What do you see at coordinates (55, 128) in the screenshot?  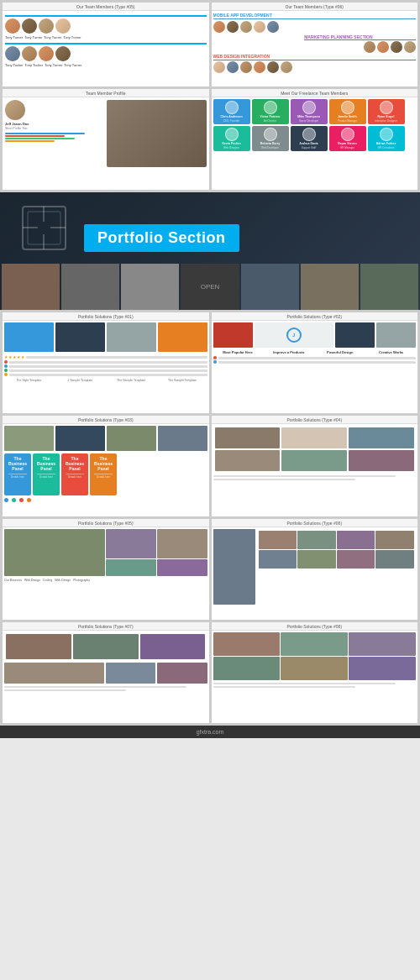 I see `profile-text: Short Profile Text` at bounding box center [55, 128].